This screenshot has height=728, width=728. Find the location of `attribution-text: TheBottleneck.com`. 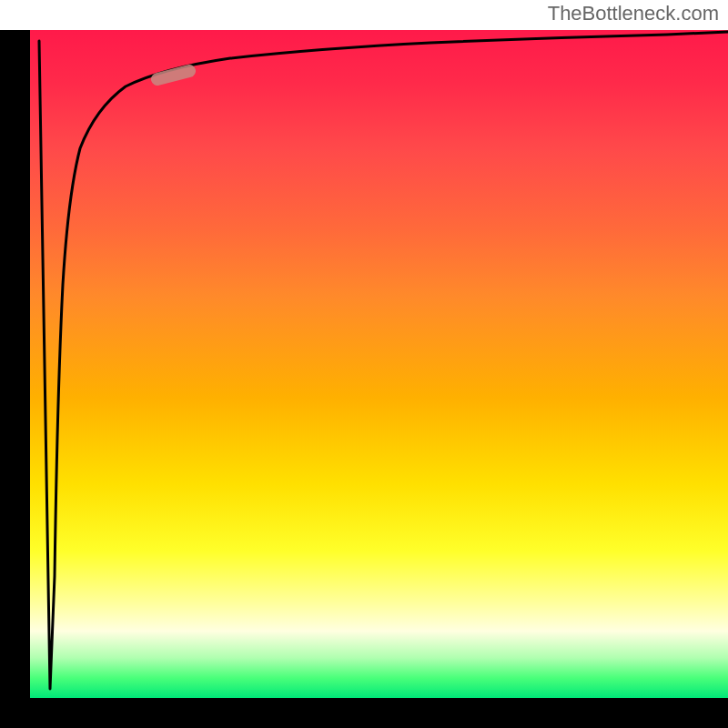

attribution-text: TheBottleneck.com is located at coordinates (633, 14).